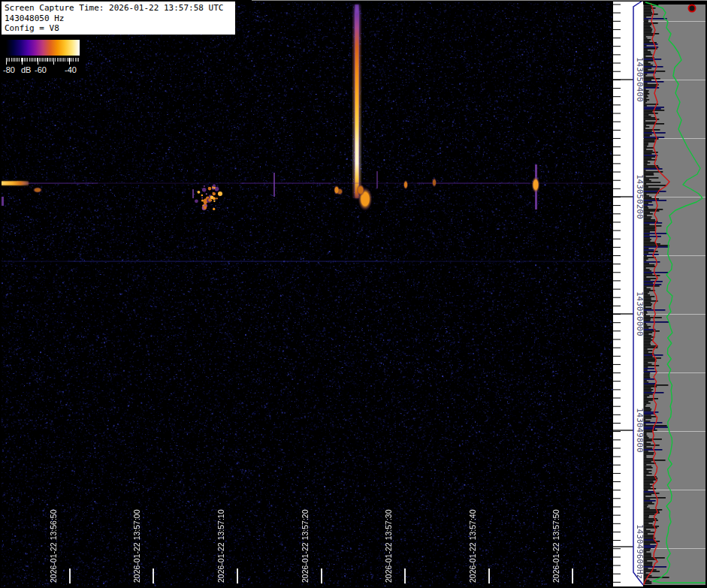 Image resolution: width=707 pixels, height=588 pixels. I want to click on capture-time-text: Screen Capture Time: 2026-01-22 13:57:58…, so click(119, 8).